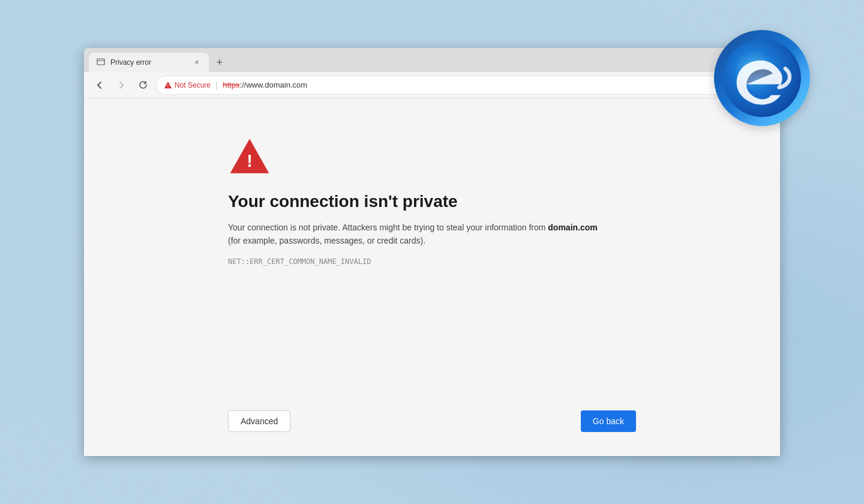 The image size is (864, 504). I want to click on address-bar: ! Not Secure | https://www.domain.com, so click(444, 85).